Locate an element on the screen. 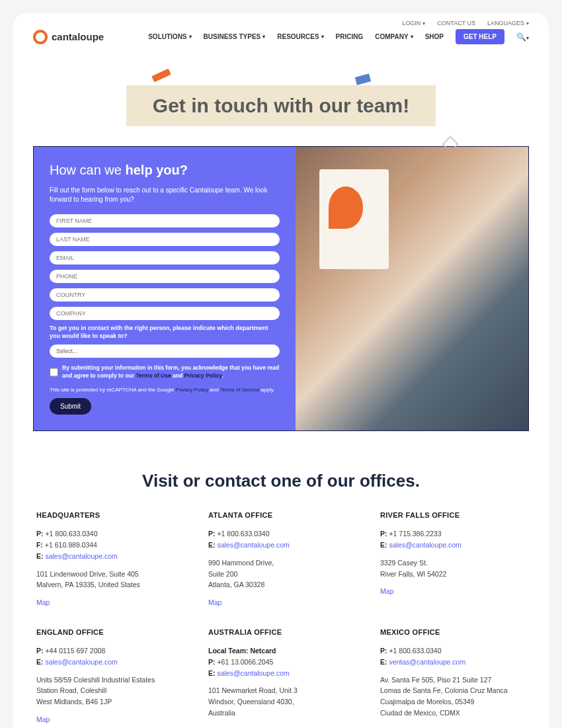  login-link: LOGIN▾ is located at coordinates (414, 23).